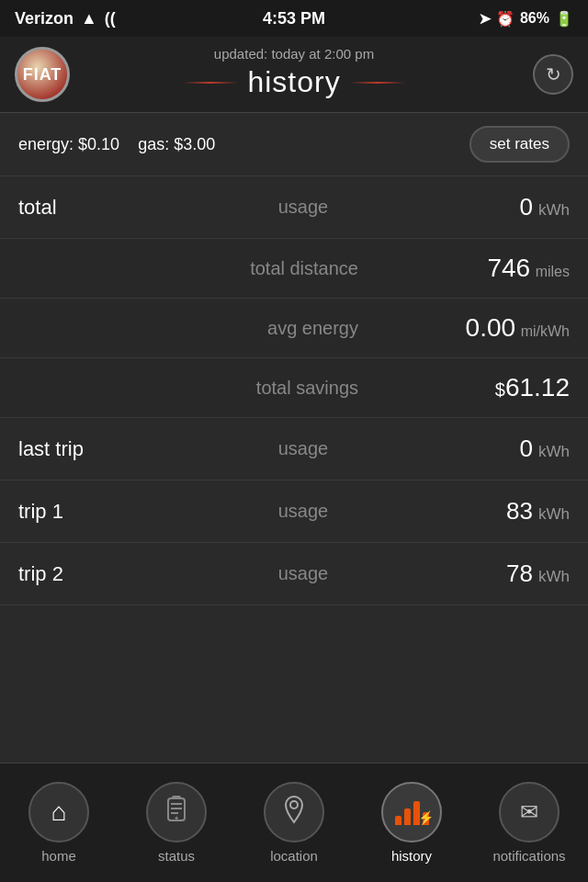 The height and width of the screenshot is (882, 588). I want to click on location-nav-label: location, so click(294, 856).